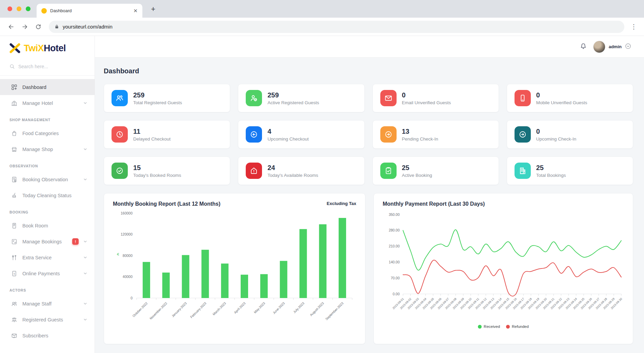 Image resolution: width=644 pixels, height=353 pixels. I want to click on sidebar-item-label: Booking Observation, so click(51, 180).